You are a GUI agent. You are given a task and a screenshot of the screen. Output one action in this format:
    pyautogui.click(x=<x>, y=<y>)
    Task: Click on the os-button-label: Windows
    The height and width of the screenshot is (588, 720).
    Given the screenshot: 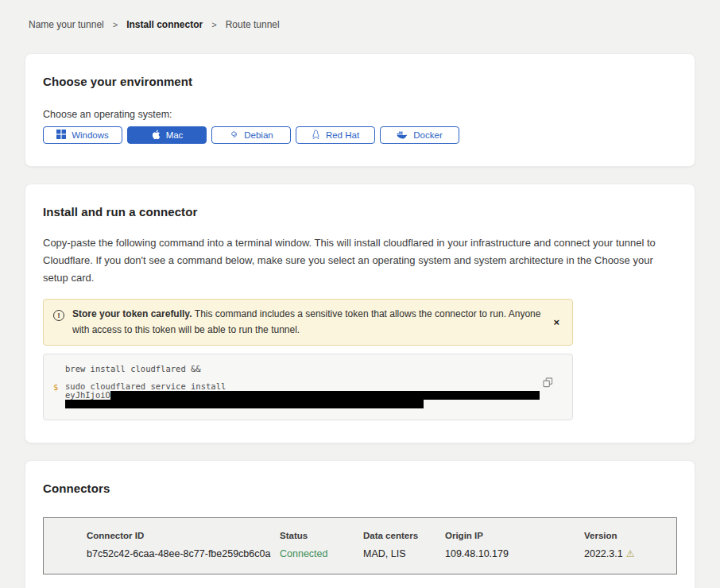 What is the action you would take?
    pyautogui.click(x=91, y=135)
    